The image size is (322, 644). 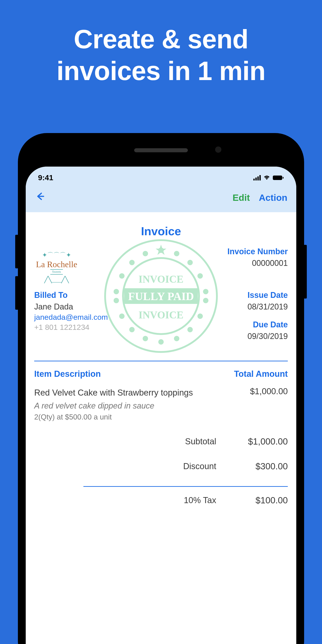 What do you see at coordinates (161, 361) in the screenshot?
I see `section-divider` at bounding box center [161, 361].